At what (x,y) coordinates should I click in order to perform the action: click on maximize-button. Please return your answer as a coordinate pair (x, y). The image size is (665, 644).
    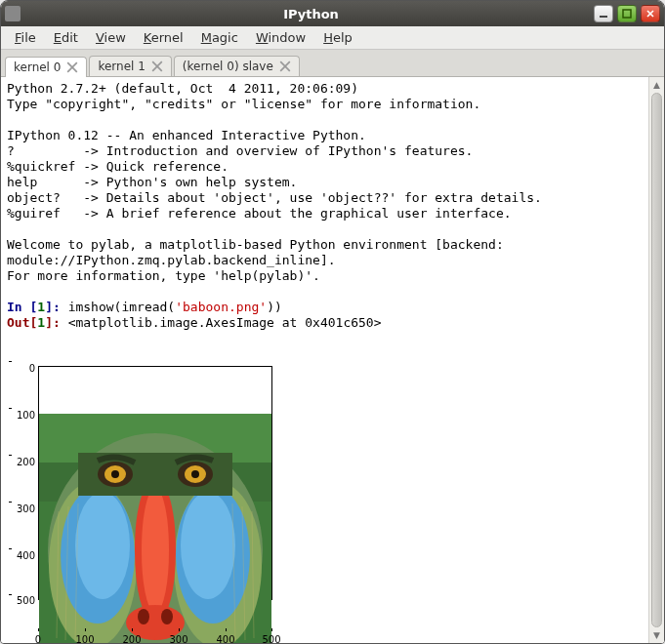
    Looking at the image, I should click on (627, 14).